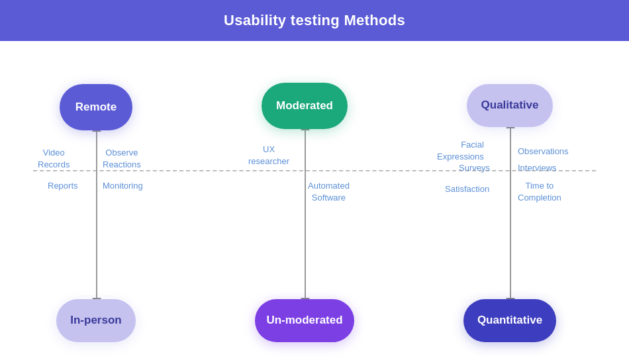  What do you see at coordinates (97, 214) in the screenshot?
I see `arrow-remote-inperson` at bounding box center [97, 214].